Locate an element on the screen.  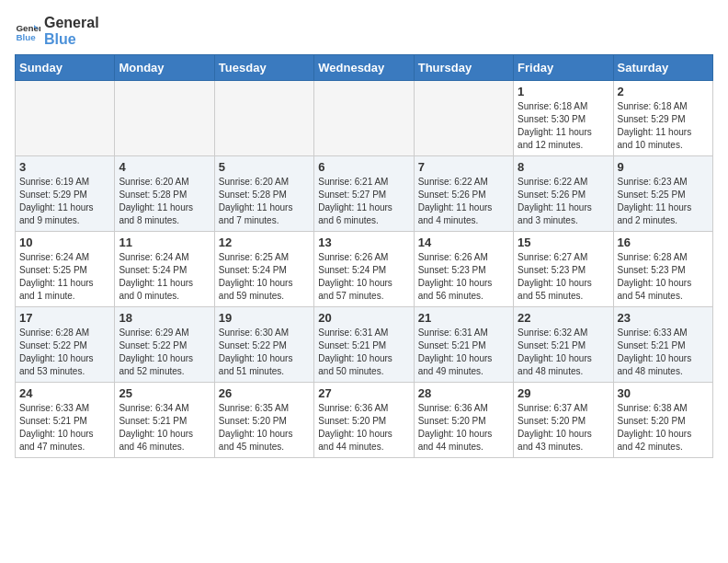
calendar-cell: 28Sunrise: 6:36 AM Sunset: 5:20 PM Dayli… is located at coordinates (463, 420).